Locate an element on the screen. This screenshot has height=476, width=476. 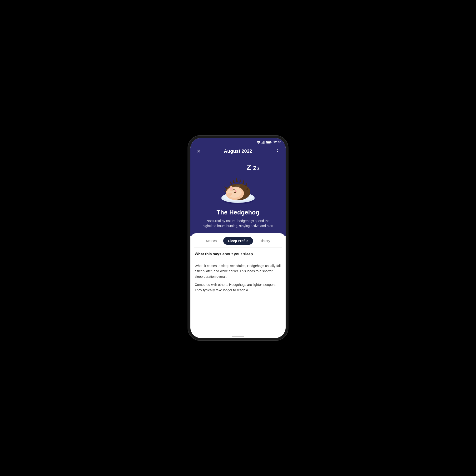
content-divider is located at coordinates (238, 260).